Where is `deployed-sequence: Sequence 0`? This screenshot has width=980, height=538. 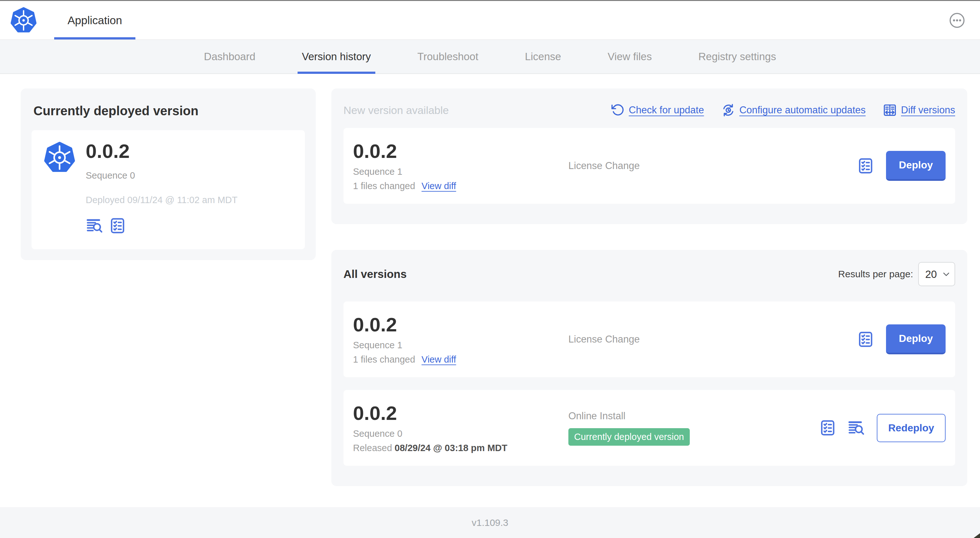
deployed-sequence: Sequence 0 is located at coordinates (162, 176).